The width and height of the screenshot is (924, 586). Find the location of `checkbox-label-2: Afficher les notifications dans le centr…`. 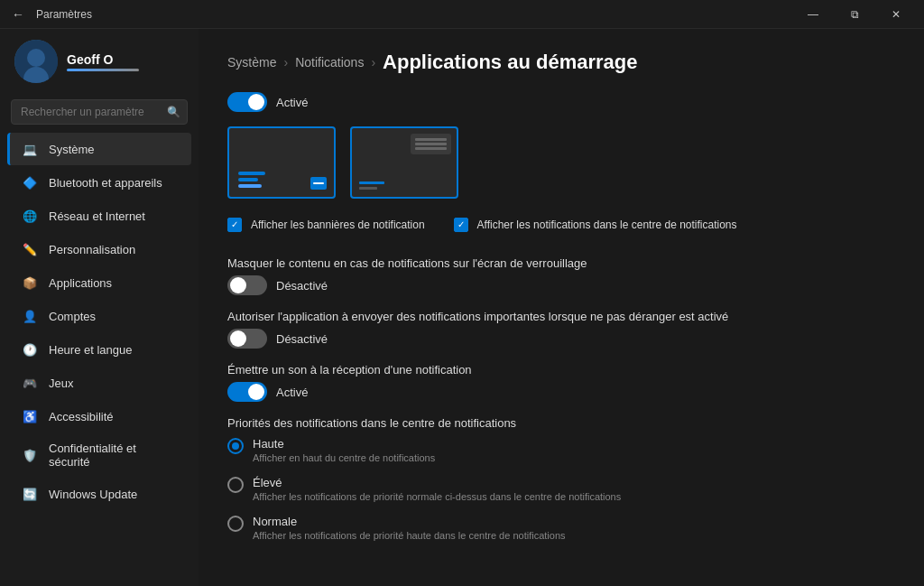

checkbox-label-2: Afficher les notifications dans le centr… is located at coordinates (607, 225).